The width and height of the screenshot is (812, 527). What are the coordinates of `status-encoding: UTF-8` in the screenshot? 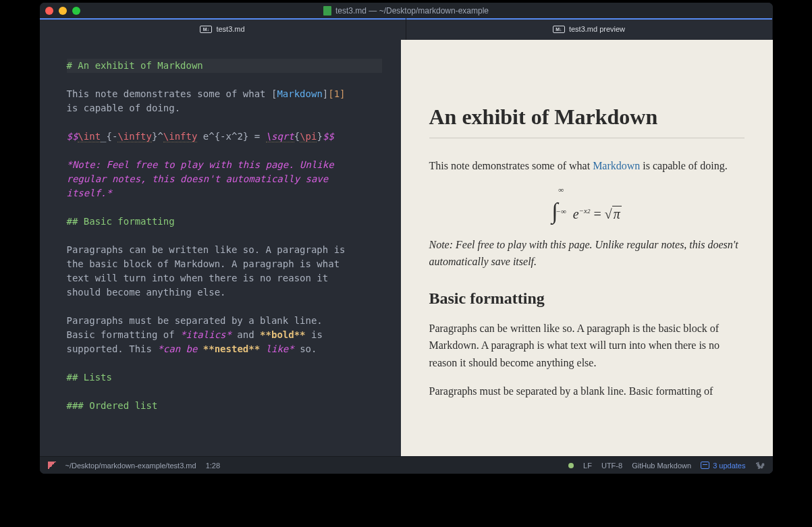 It's located at (612, 466).